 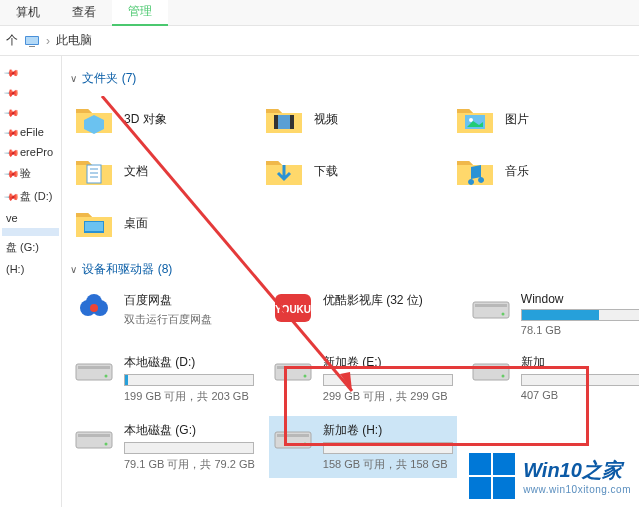 What do you see at coordinates (136, 172) in the screenshot?
I see `folder-label: 文档` at bounding box center [136, 172].